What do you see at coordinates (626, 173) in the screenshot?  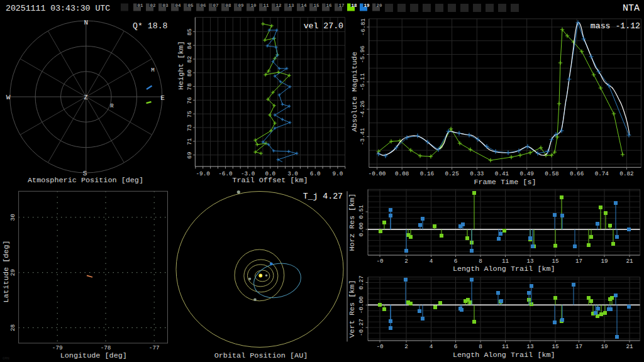 I see `svg-text: 0.82` at bounding box center [626, 173].